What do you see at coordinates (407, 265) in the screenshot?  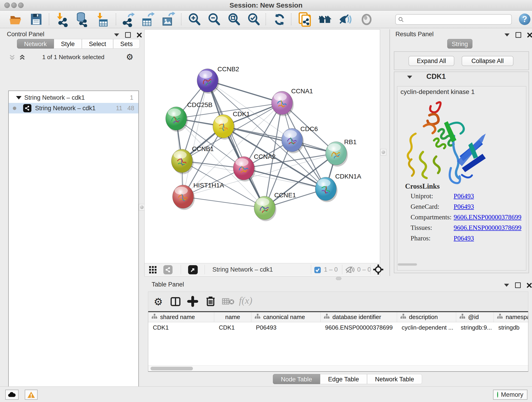 I see `results-hscroll-thumb` at bounding box center [407, 265].